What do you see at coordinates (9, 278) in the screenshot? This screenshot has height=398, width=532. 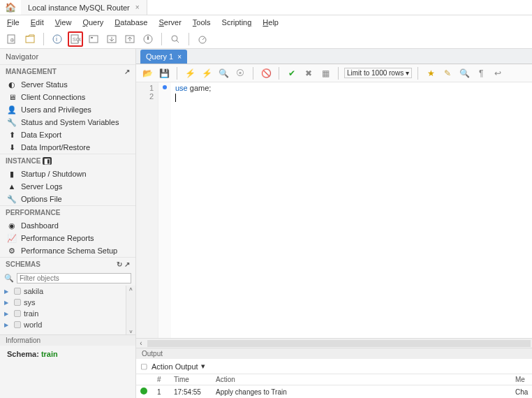 I see `search-icon: 🔍` at bounding box center [9, 278].